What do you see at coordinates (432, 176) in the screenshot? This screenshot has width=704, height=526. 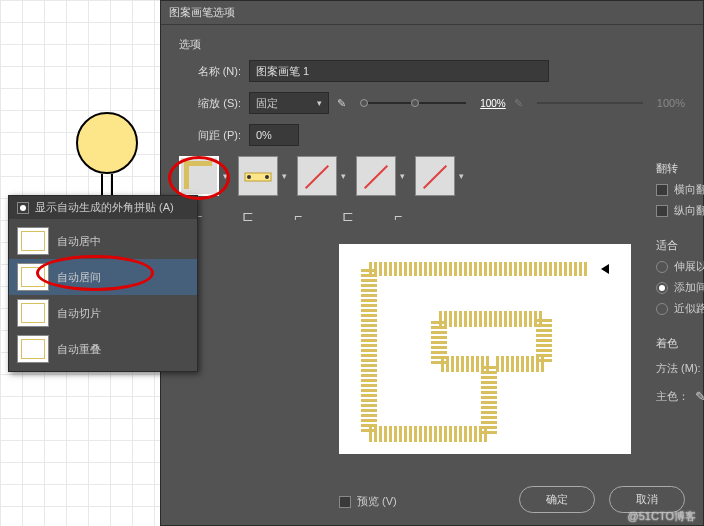 I see `tile-swatches: ▾ ▾ ▾ ▾ ▾` at bounding box center [432, 176].